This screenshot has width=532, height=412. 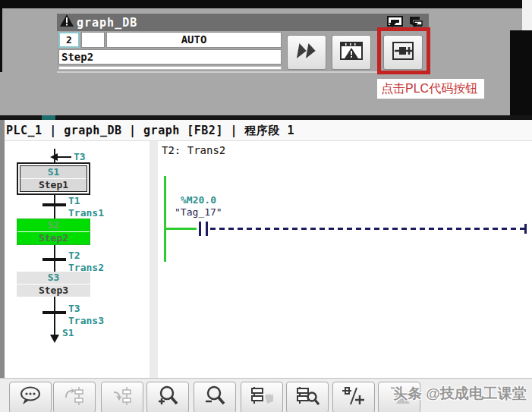 What do you see at coordinates (64, 157) in the screenshot?
I see `entry-line` at bounding box center [64, 157].